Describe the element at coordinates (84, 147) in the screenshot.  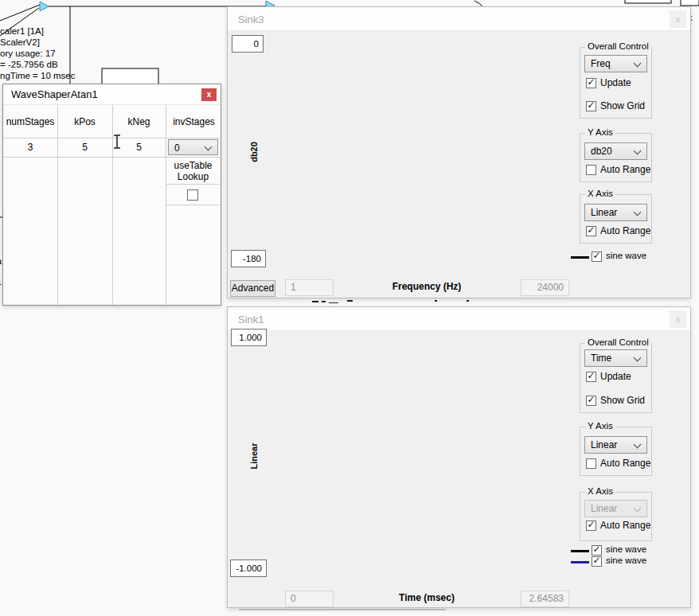
I see `kpos-value-field: 5` at that location.